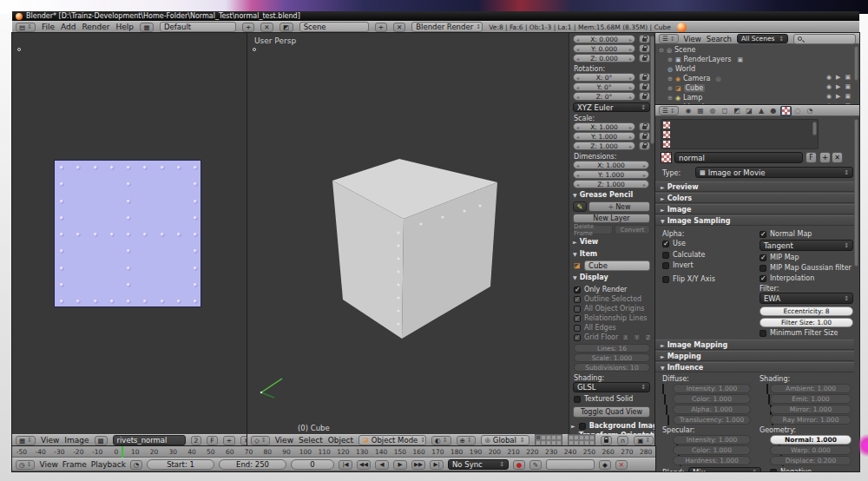 Image resolution: width=868 pixels, height=481 pixels. I want to click on scale-x-field: ◂X: 1.000▸, so click(604, 127).